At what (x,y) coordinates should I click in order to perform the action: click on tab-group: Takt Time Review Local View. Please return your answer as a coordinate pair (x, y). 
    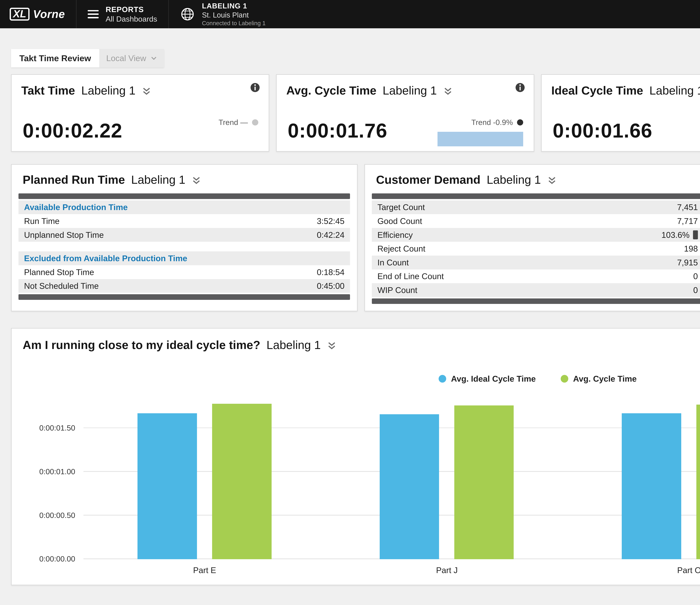
    Looking at the image, I should click on (88, 58).